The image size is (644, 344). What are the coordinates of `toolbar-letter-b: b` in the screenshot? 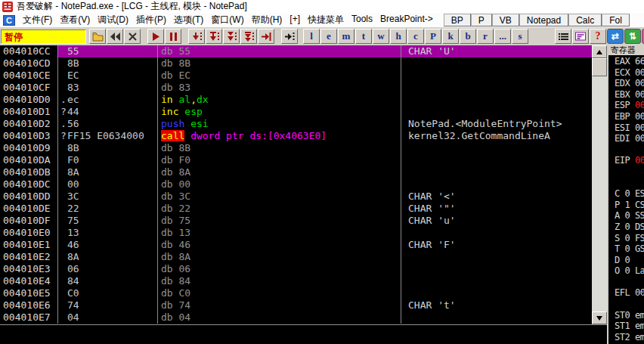 It's located at (468, 36).